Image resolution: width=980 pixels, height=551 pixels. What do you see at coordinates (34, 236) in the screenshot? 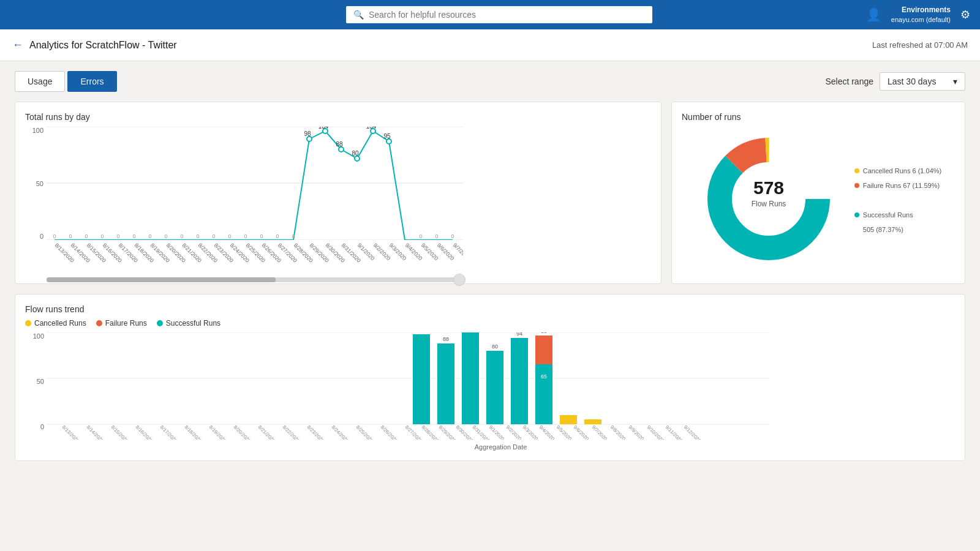
I see `y-label-0: 0` at bounding box center [34, 236].